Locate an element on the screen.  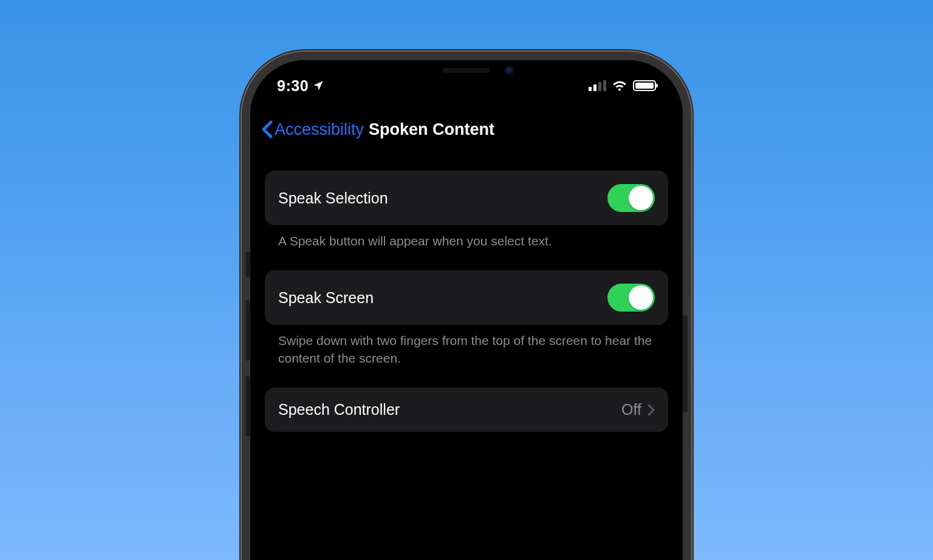
group-speak-screen: Speak Screen Swipe down with two fingers… is located at coordinates (466, 329).